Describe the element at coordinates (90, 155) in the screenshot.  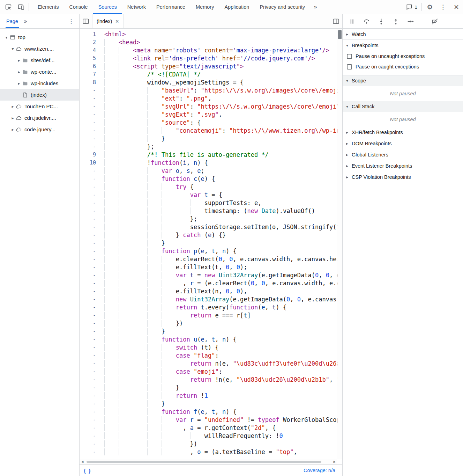
I see `line-number: 9` at that location.